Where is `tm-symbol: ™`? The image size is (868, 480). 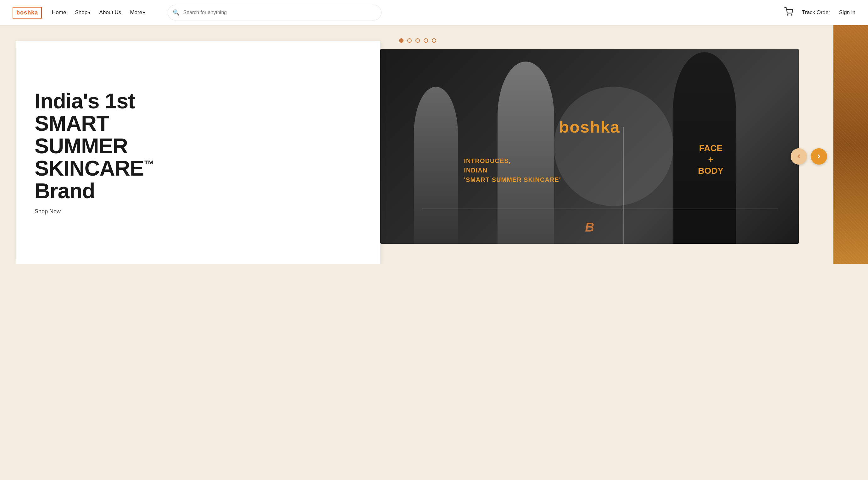 tm-symbol: ™ is located at coordinates (149, 165).